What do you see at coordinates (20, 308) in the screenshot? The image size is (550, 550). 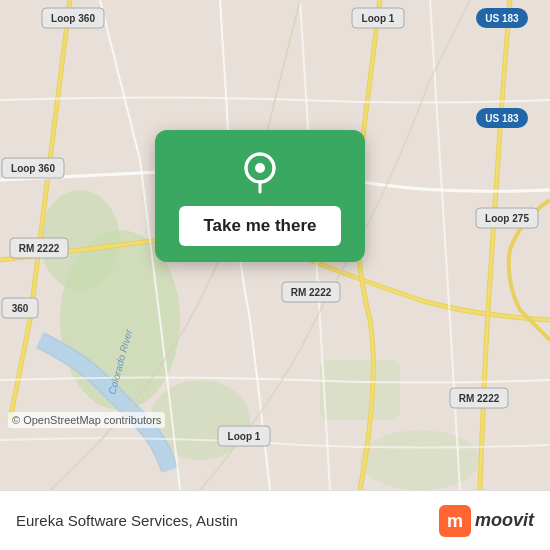 I see `svg-text: 360` at bounding box center [20, 308].